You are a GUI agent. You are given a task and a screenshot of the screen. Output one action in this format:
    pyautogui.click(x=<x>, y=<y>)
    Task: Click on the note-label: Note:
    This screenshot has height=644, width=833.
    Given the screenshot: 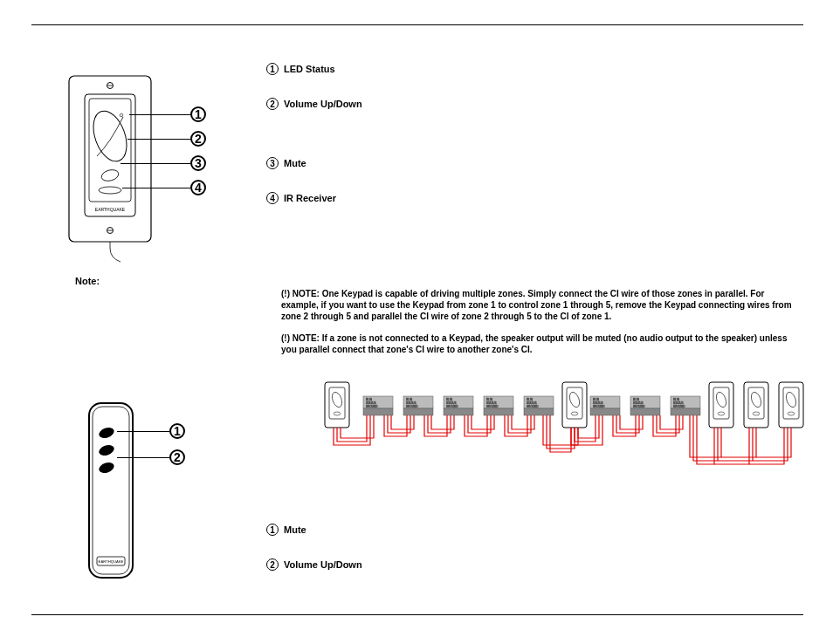 What is the action you would take?
    pyautogui.click(x=87, y=281)
    